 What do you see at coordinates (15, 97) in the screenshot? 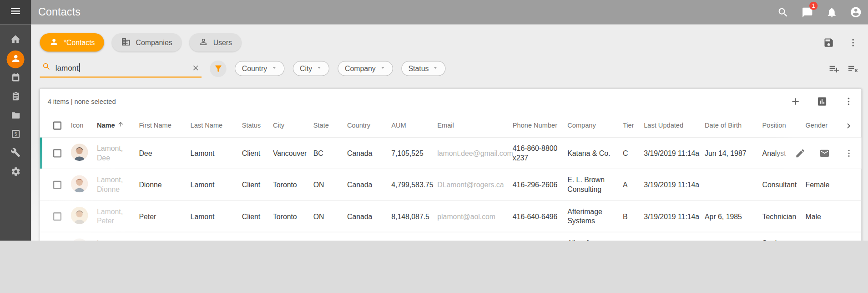
I see `sidebar-item-tasks` at bounding box center [15, 97].